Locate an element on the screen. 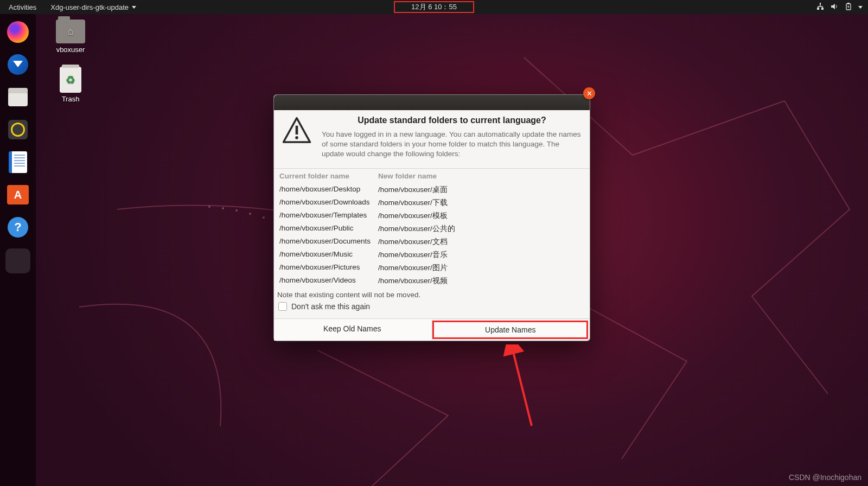 Image resolution: width=868 pixels, height=486 pixels. cell-current: /home/vboxuser/Videos is located at coordinates (329, 281).